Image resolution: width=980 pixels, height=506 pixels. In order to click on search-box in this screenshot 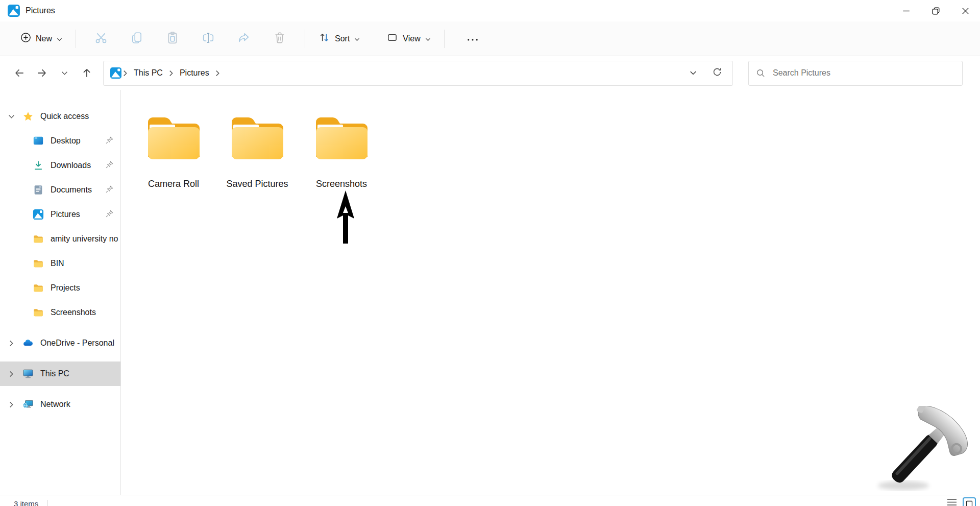, I will do `click(855, 74)`.